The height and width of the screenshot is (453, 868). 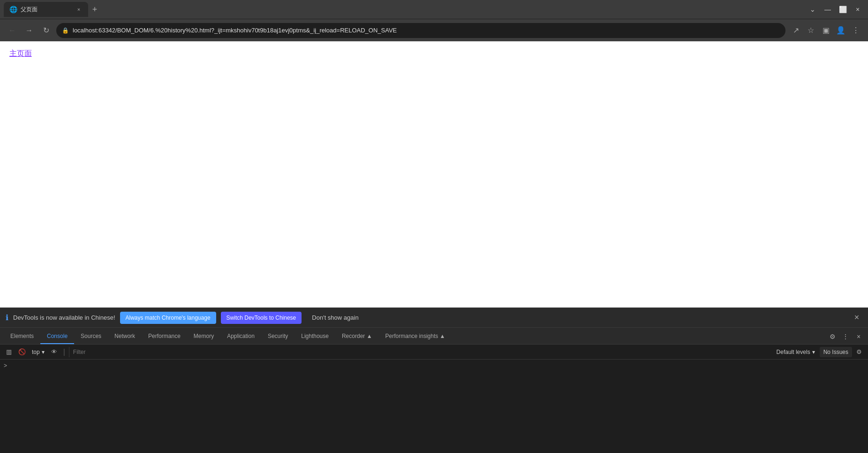 What do you see at coordinates (811, 31) in the screenshot?
I see `bookmark-button: ☆` at bounding box center [811, 31].